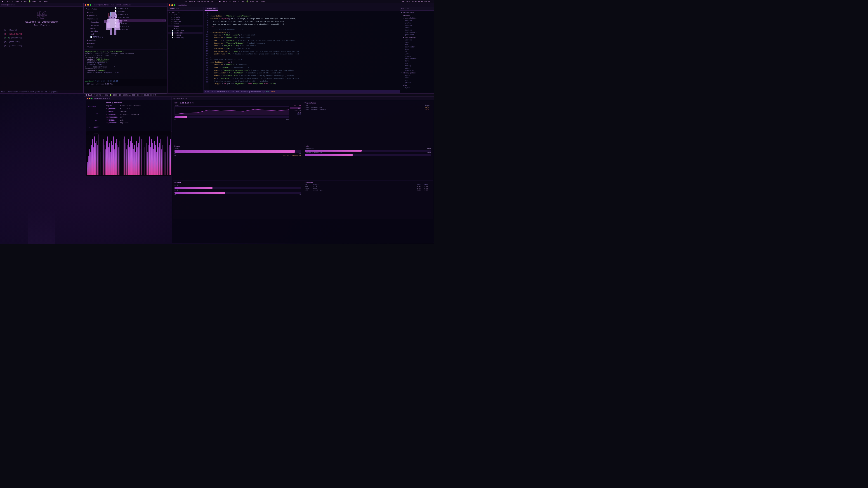 Image resolution: width=868 pixels, height=488 pixels. I want to click on outline-editor: editor, so click(417, 69).